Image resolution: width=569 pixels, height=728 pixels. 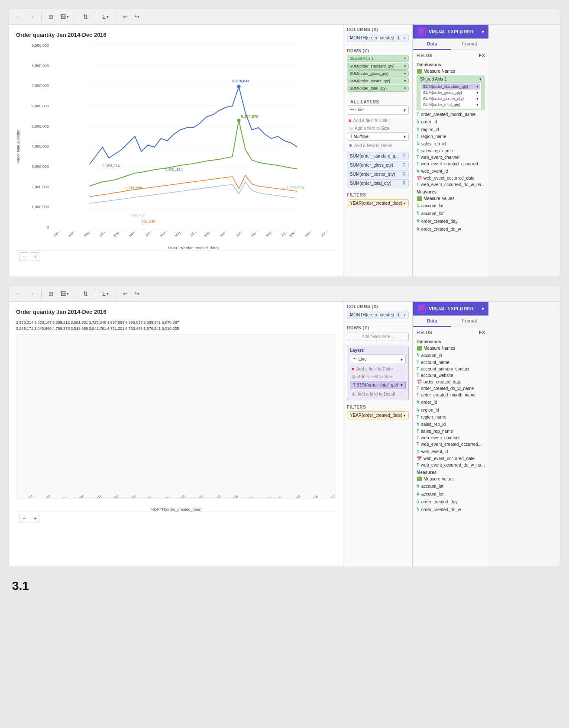 I want to click on field-web-event-id-2: # web_event_id, so click(x=451, y=451).